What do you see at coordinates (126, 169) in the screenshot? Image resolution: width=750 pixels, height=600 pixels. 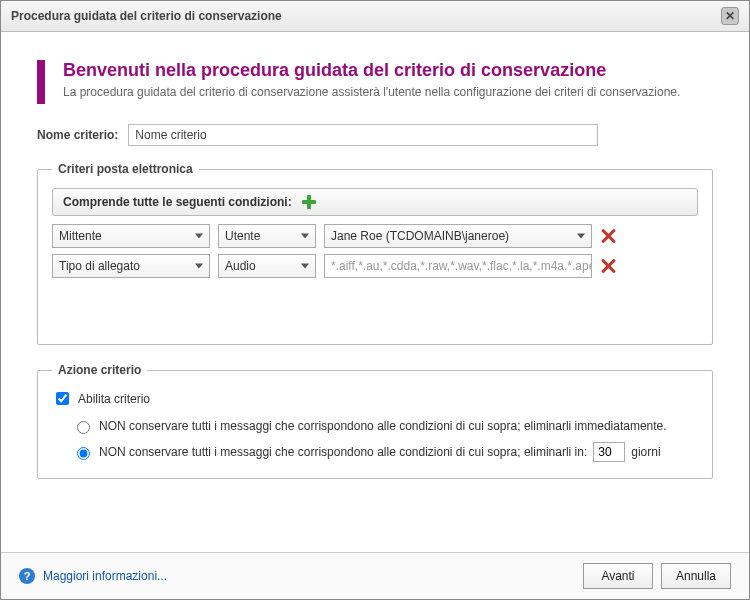 I see `email-criteria-legend: Criteri posta elettronica` at bounding box center [126, 169].